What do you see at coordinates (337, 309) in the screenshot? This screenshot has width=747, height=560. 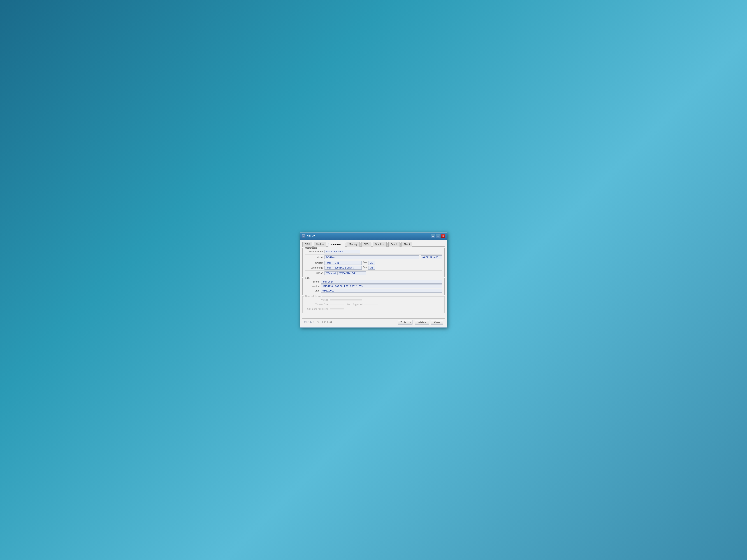 I see `graphic-sideband-value` at bounding box center [337, 309].